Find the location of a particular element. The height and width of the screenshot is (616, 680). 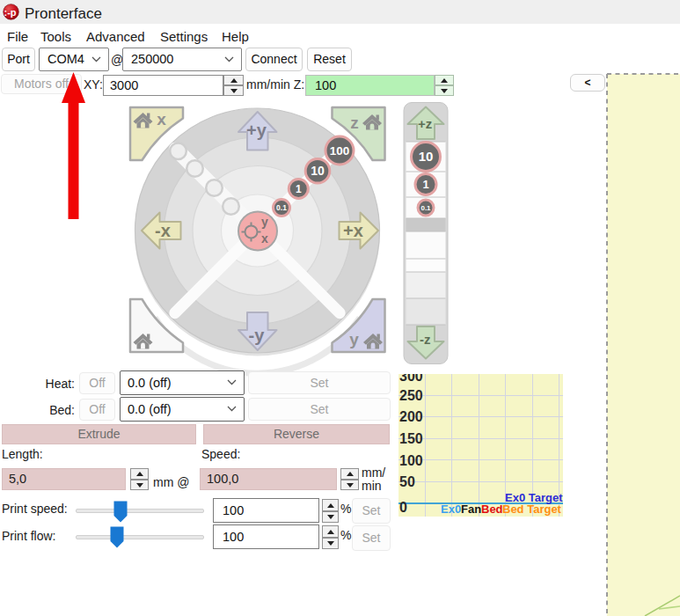

svg-text: -z is located at coordinates (426, 340).